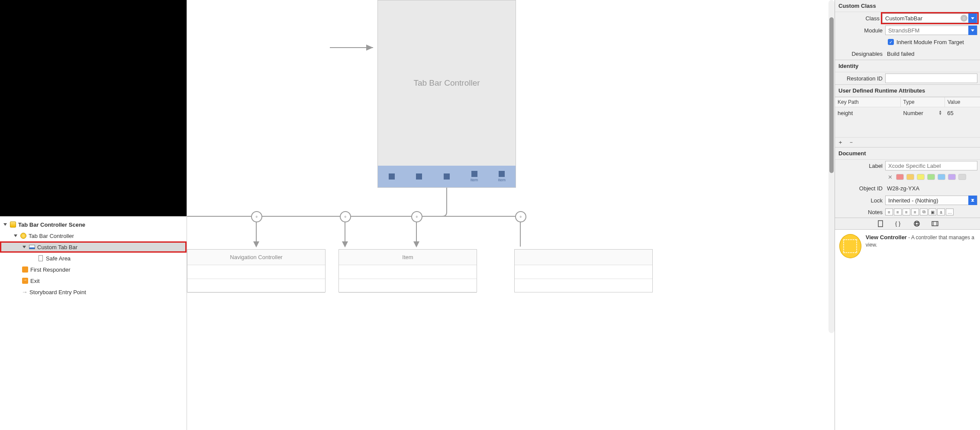 This screenshot has height=430, width=980. Describe the element at coordinates (93, 236) in the screenshot. I see `tree-item-tabbar-controller: Tab Bar Controller` at that location.